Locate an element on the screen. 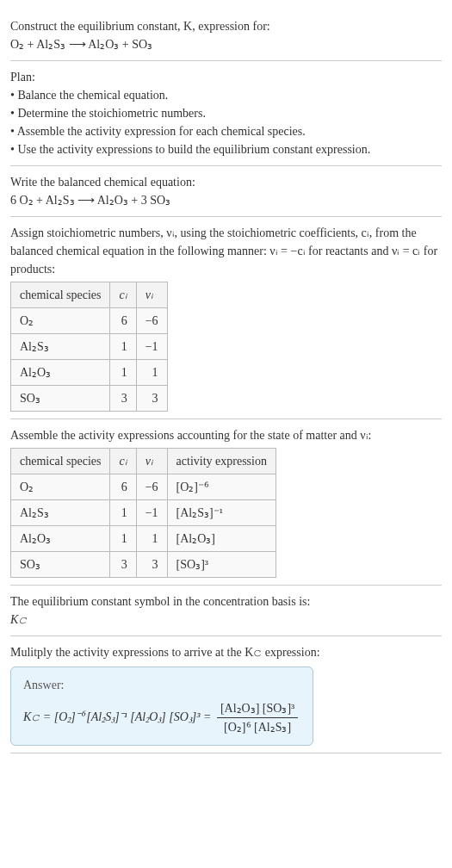 Image resolution: width=452 pixels, height=868 pixels. activity-para: Assemble the activity expressions accoun… is located at coordinates (226, 436).